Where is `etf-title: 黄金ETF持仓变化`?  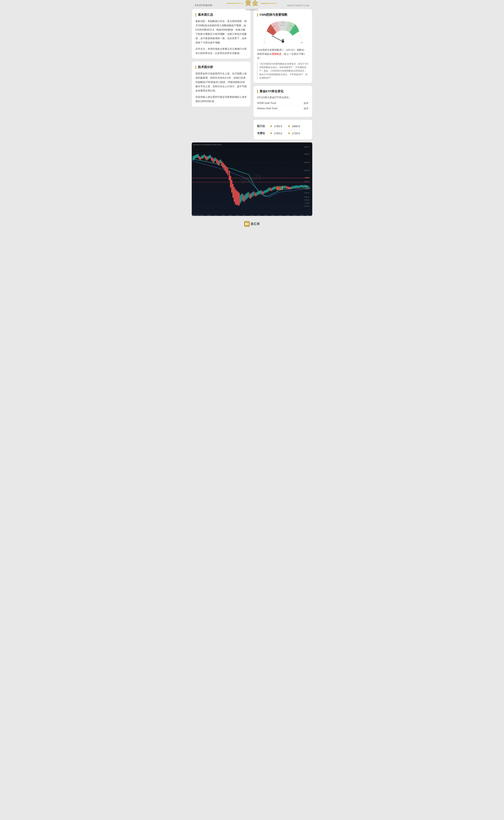 etf-title: 黄金ETF持仓变化 is located at coordinates (283, 91).